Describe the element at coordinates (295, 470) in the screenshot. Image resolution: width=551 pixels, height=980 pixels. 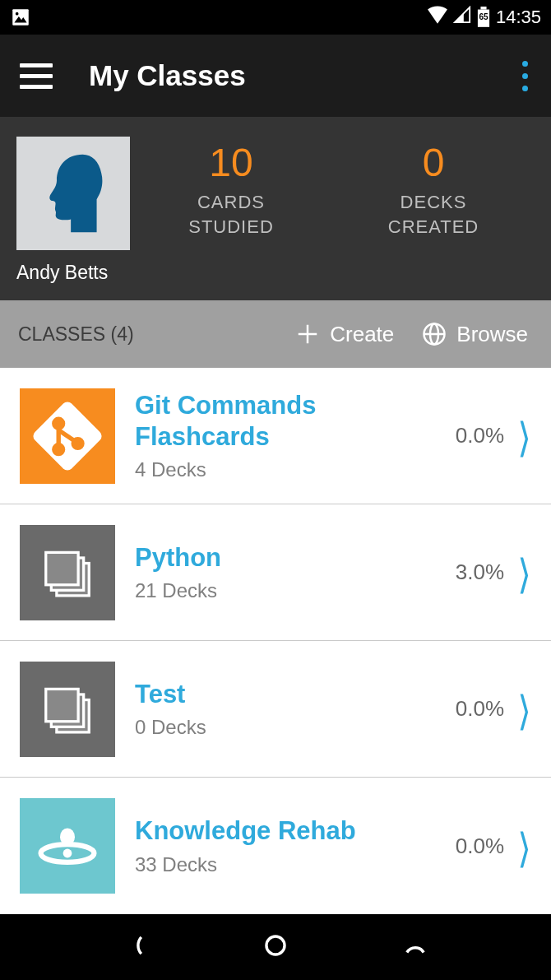
I see `class-subtitle: 4 Decks` at that location.